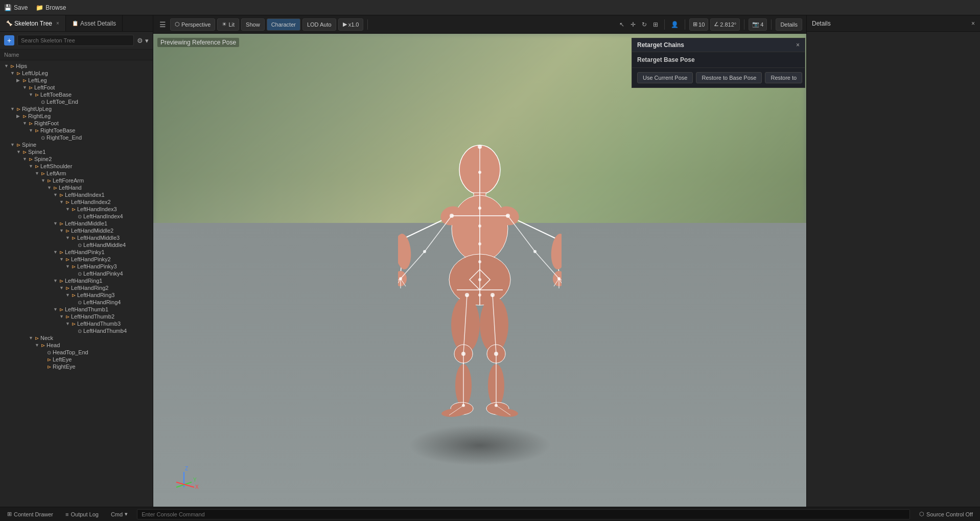 Image resolution: width=980 pixels, height=521 pixels. Describe the element at coordinates (120, 514) in the screenshot. I see `cmd-button: Cmd ▾` at that location.